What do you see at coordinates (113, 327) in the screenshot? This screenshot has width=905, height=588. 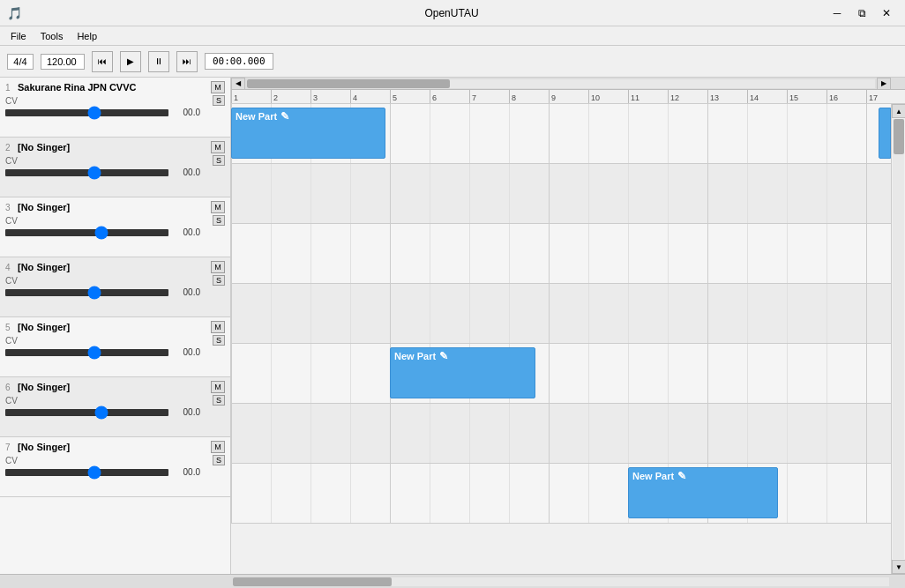 I see `track-name-5: [No Singer]` at bounding box center [113, 327].